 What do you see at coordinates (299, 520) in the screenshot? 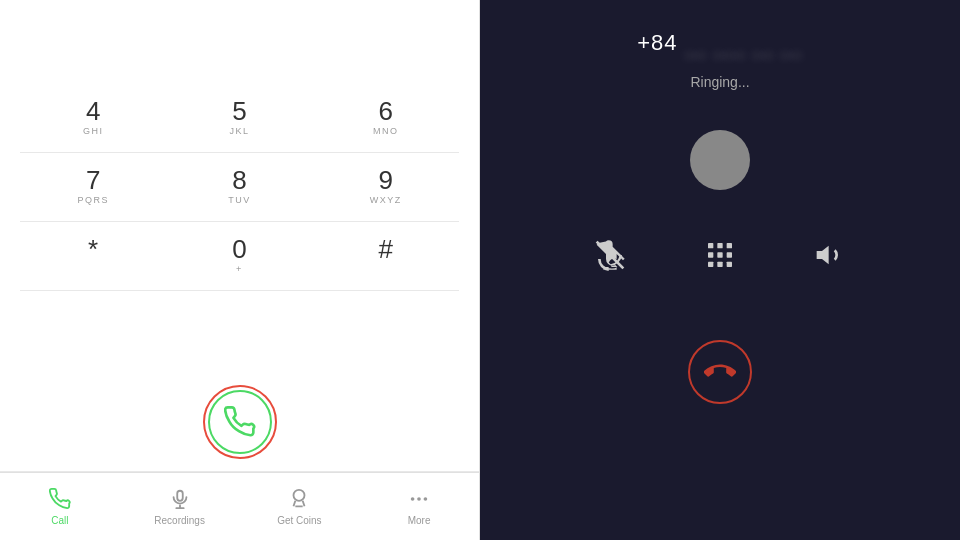
I see `nav-coins-label: Get Coins` at bounding box center [299, 520].